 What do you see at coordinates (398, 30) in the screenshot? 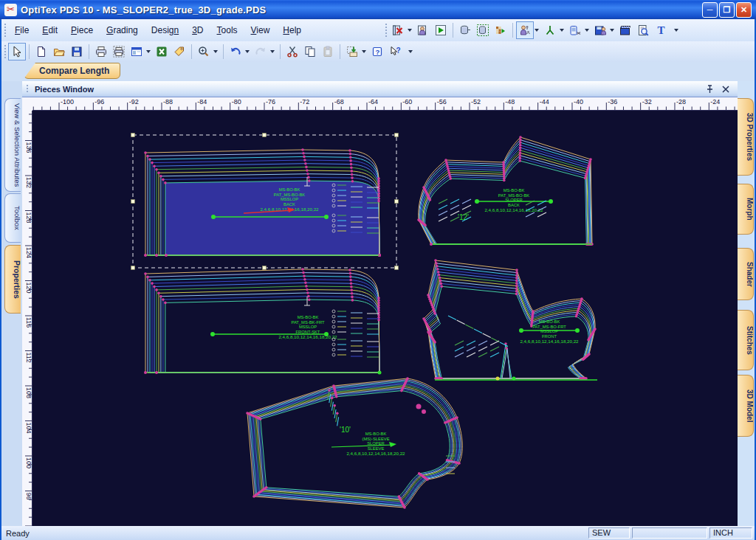
I see `close-3d-window-button` at bounding box center [398, 30].